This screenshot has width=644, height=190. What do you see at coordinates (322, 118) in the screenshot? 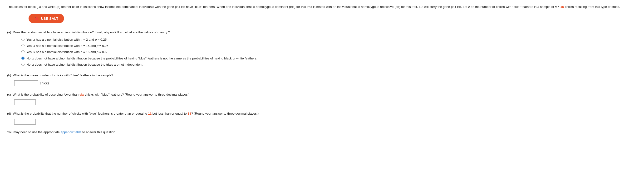
I see `part-d-block: (d) What is the probability that the num…` at bounding box center [322, 118].